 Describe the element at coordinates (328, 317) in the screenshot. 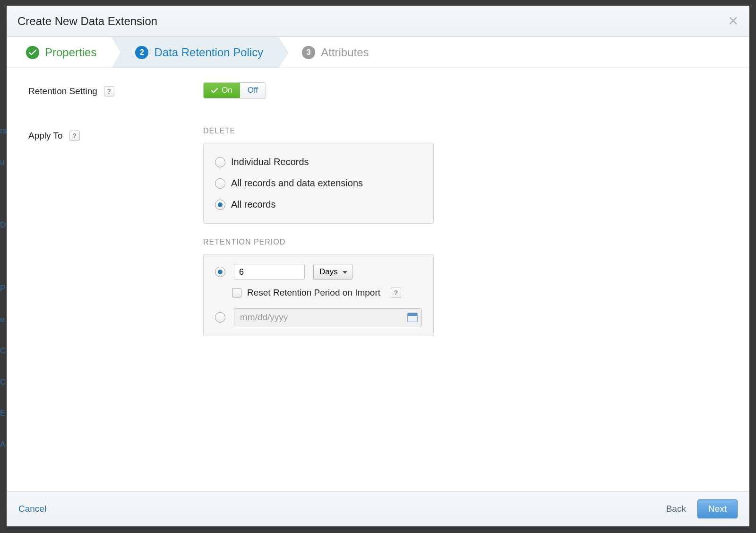

I see `retention-date-input: mm/dd/yyyy` at that location.